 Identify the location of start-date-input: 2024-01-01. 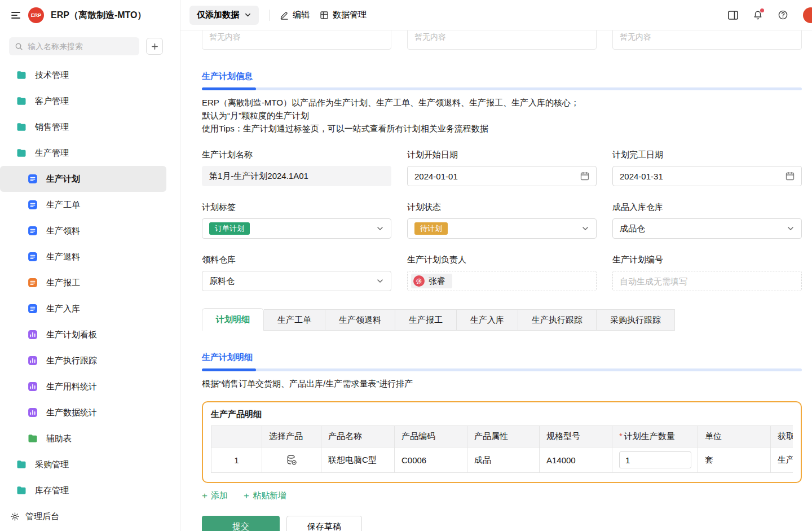
(502, 176).